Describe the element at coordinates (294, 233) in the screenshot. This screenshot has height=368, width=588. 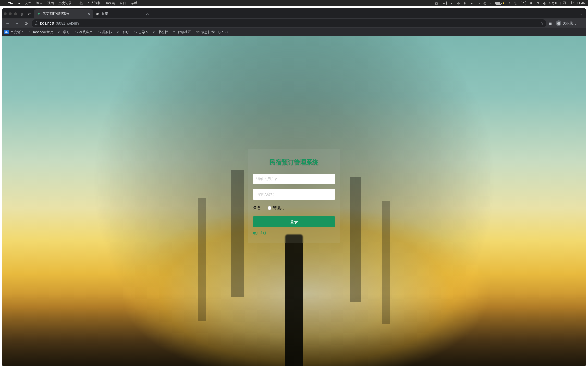
I see `register-link: 用户注册` at that location.